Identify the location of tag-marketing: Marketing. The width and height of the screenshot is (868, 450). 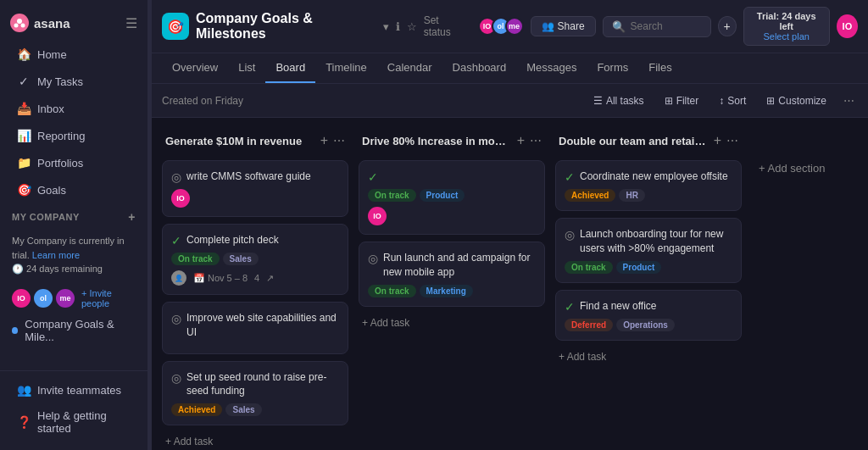
(446, 292).